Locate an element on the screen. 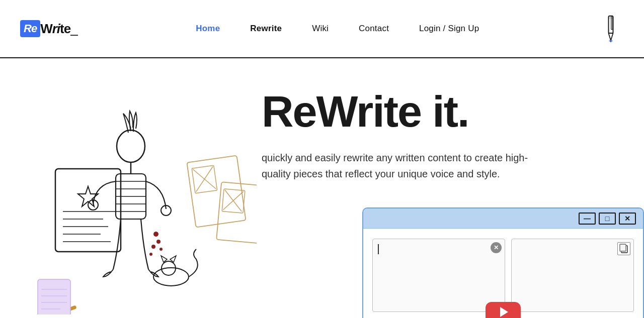  maximize-button: □ is located at coordinates (607, 219).